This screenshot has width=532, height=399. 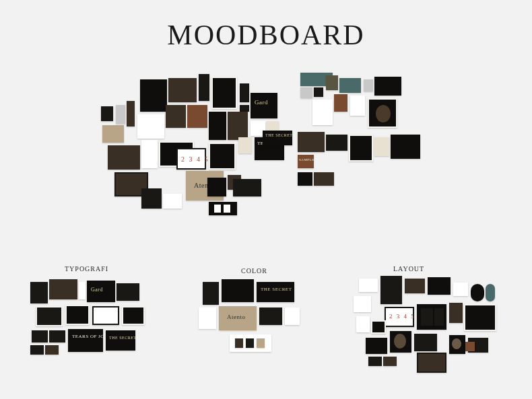 What do you see at coordinates (409, 269) in the screenshot?
I see `section-label-layout: LAYOUT` at bounding box center [409, 269].